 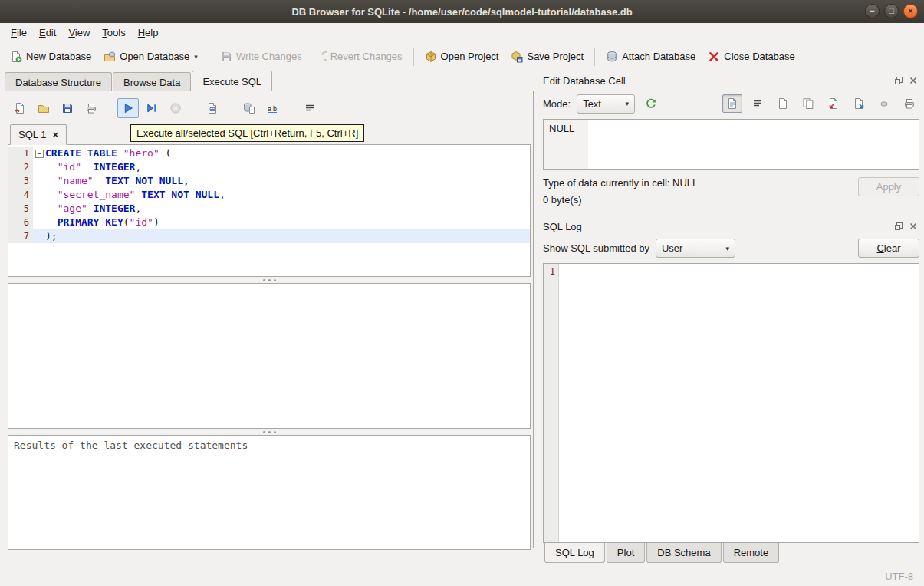 I want to click on find-replace-button: ab, so click(x=273, y=108).